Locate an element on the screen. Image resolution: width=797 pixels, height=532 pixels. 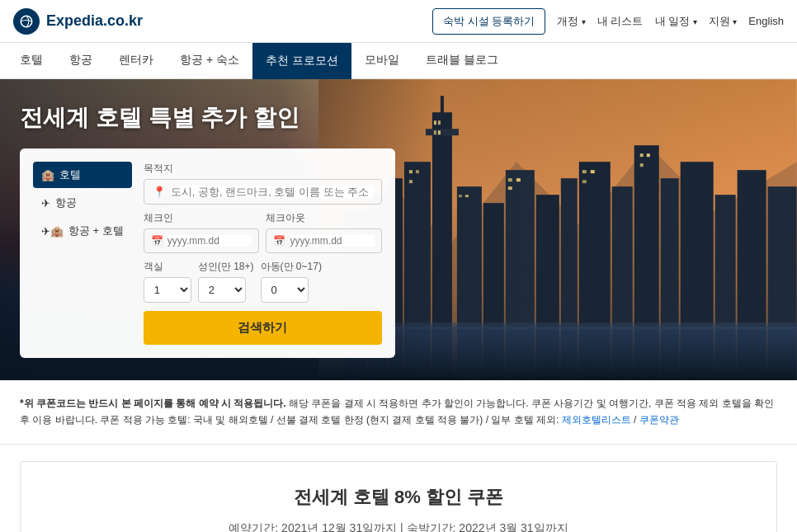
calendar-icon-checkin: 📅 is located at coordinates (157, 241).